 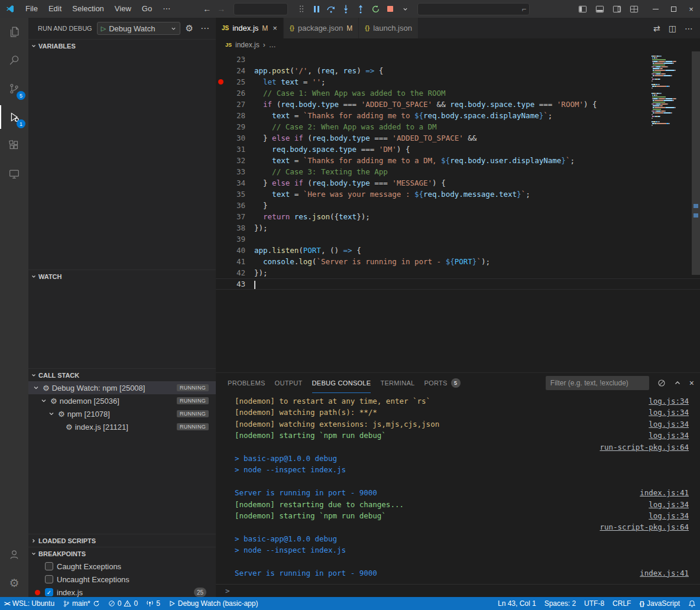 What do you see at coordinates (691, 9) in the screenshot?
I see `close-button: ×` at bounding box center [691, 9].